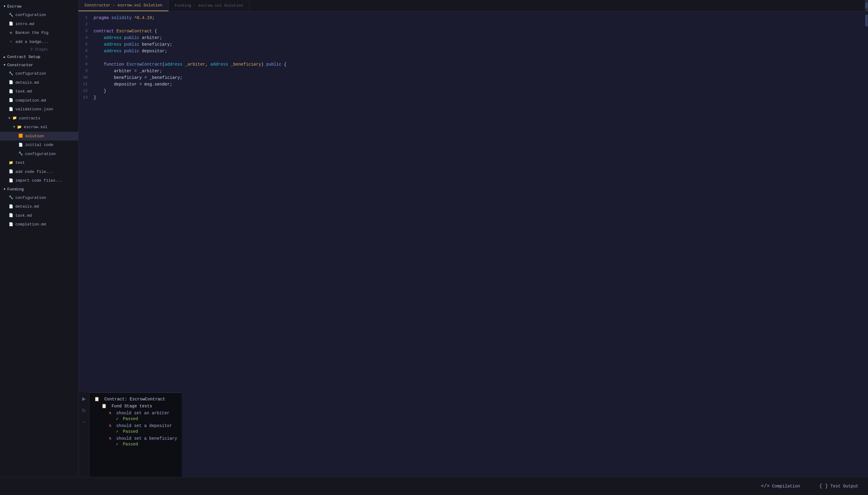 The image size is (868, 495). What do you see at coordinates (39, 207) in the screenshot?
I see `sidebar-item-fund-details-md: 📄 details.md` at bounding box center [39, 207].